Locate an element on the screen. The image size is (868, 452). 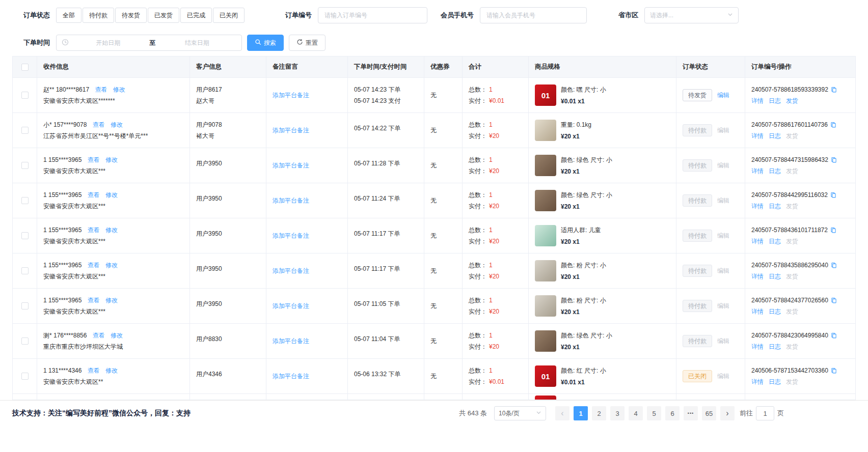
pagination-page-2: 2 is located at coordinates (599, 413).